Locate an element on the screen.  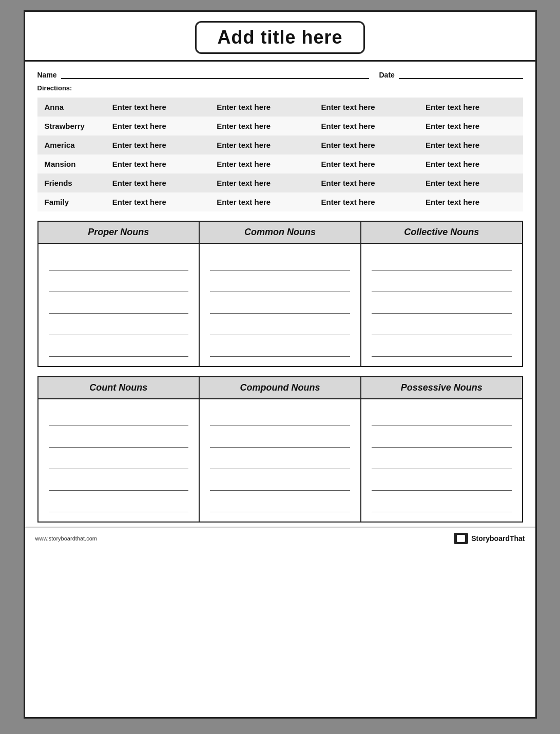
date-input-line is located at coordinates (461, 74).